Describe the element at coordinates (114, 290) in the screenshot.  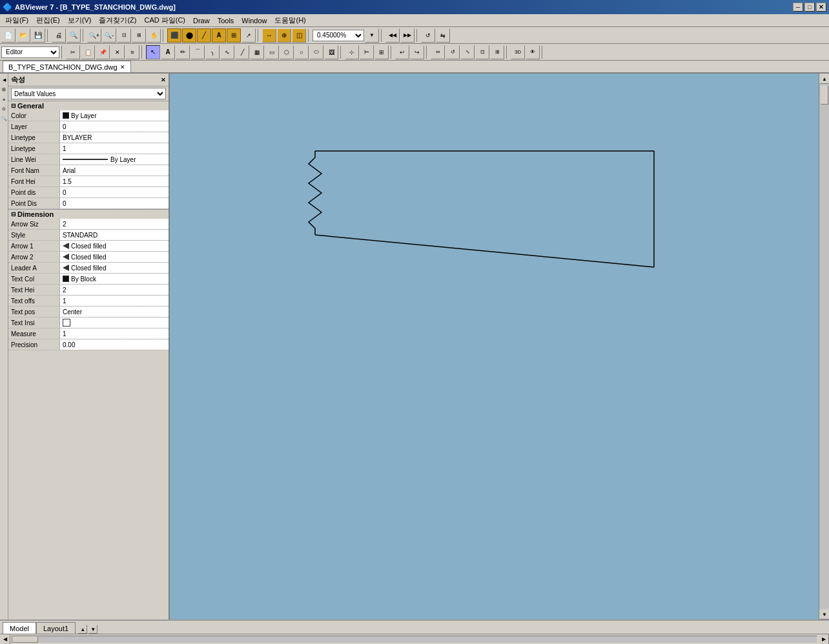
I see `prop-textheight-value: 2` at that location.